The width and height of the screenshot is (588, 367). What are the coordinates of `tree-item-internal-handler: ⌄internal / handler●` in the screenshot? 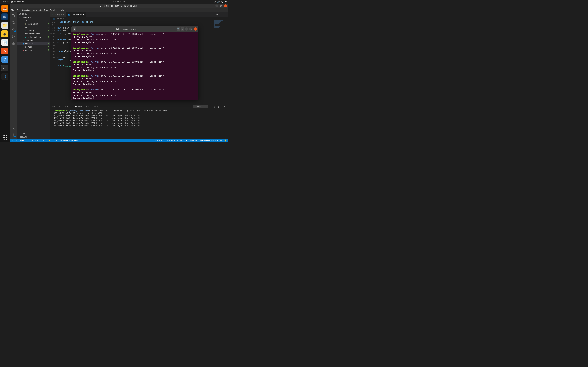 It's located at (34, 34).